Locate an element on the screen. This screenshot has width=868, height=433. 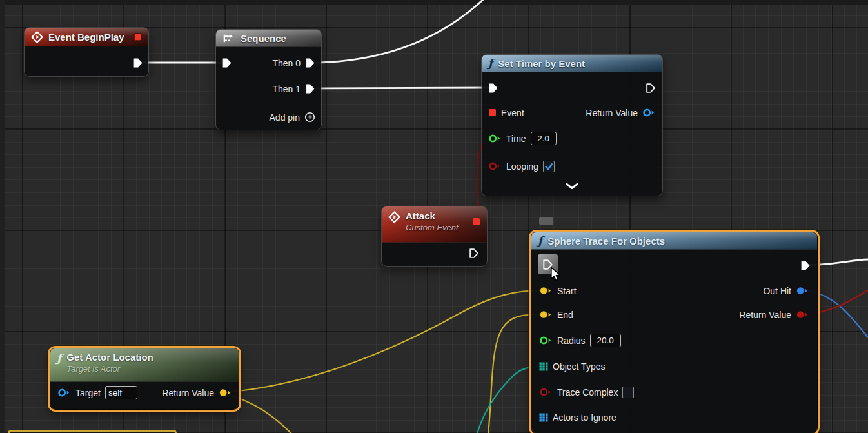
target-pin is located at coordinates (64, 392).